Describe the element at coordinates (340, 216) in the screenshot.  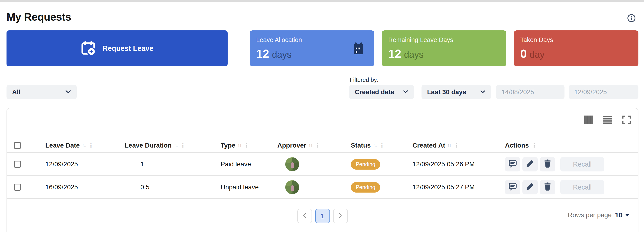
I see `chevron-right-icon` at that location.